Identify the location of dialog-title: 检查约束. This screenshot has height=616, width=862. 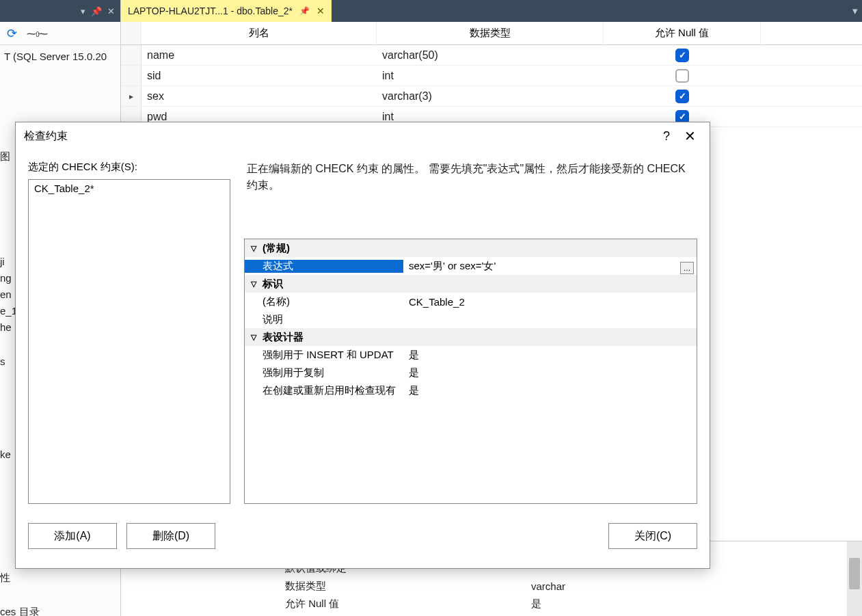
(339, 137).